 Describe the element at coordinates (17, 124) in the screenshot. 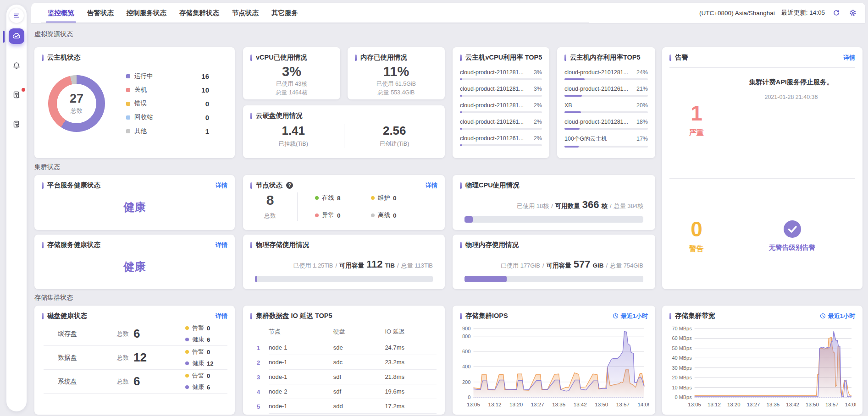

I see `sidebar-item-tasks` at that location.